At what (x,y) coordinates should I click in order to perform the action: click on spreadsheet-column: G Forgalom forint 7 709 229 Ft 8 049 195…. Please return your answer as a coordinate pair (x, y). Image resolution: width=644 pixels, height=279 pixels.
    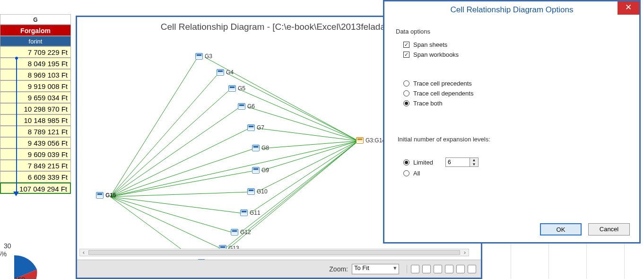
    Looking at the image, I should click on (35, 104).